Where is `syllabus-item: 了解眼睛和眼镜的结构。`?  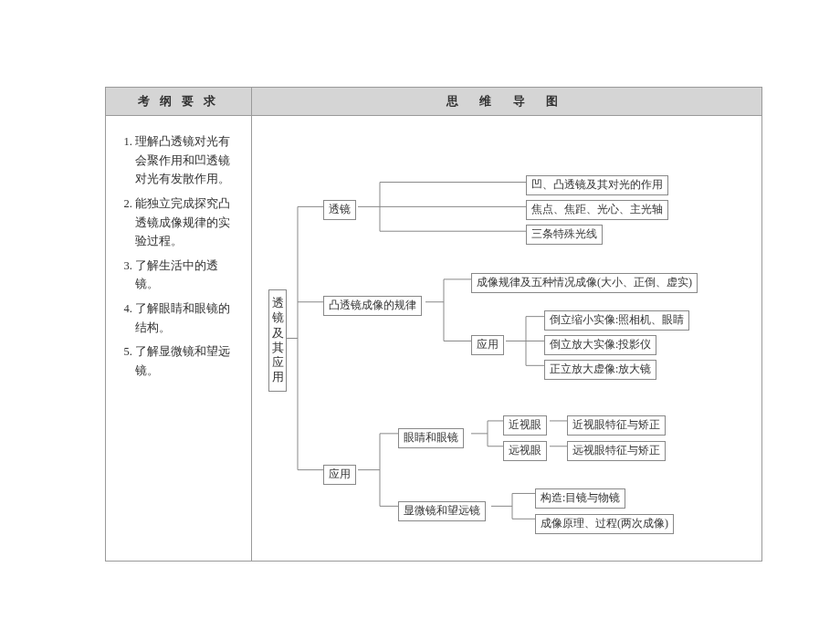
syllabus-item: 了解眼睛和眼镜的结构。 is located at coordinates (188, 318).